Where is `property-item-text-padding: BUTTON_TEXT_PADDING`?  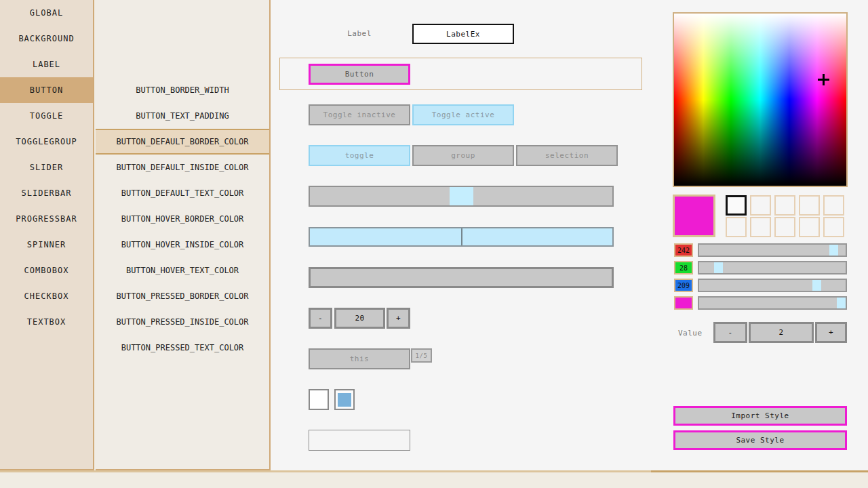
property-item-text-padding: BUTTON_TEXT_PADDING is located at coordinates (182, 116).